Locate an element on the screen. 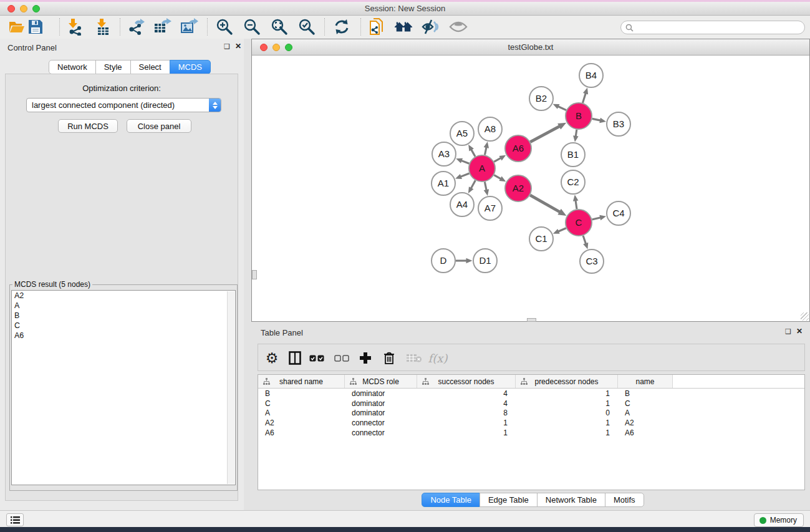 This screenshot has width=810, height=532. cell: 8 is located at coordinates (466, 413).